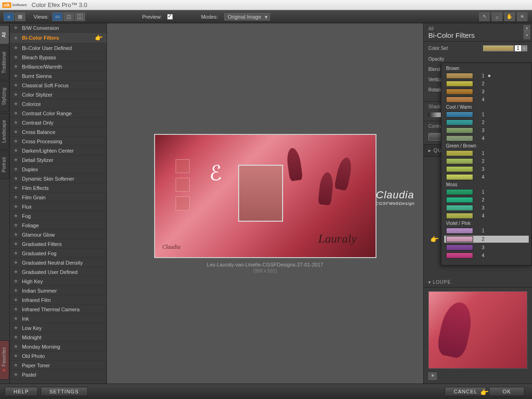 The width and height of the screenshot is (532, 399). I want to click on filter-item: ★Contrast Color Range, so click(58, 113).